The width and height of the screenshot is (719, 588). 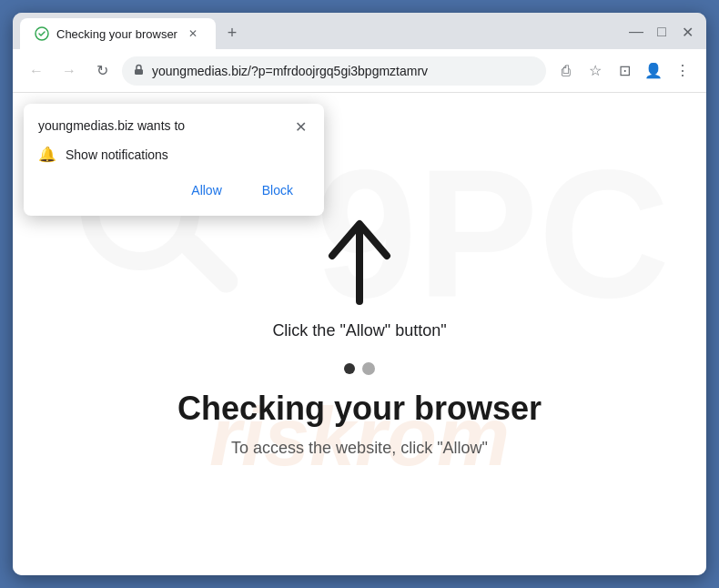 What do you see at coordinates (360, 31) in the screenshot?
I see `tab-bar: Checking your browser ✕ + — □ ✕` at bounding box center [360, 31].